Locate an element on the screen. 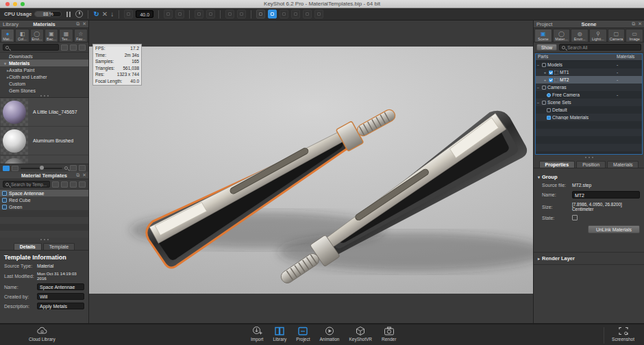 The height and width of the screenshot is (345, 644). geometry-view-icon is located at coordinates (211, 14).